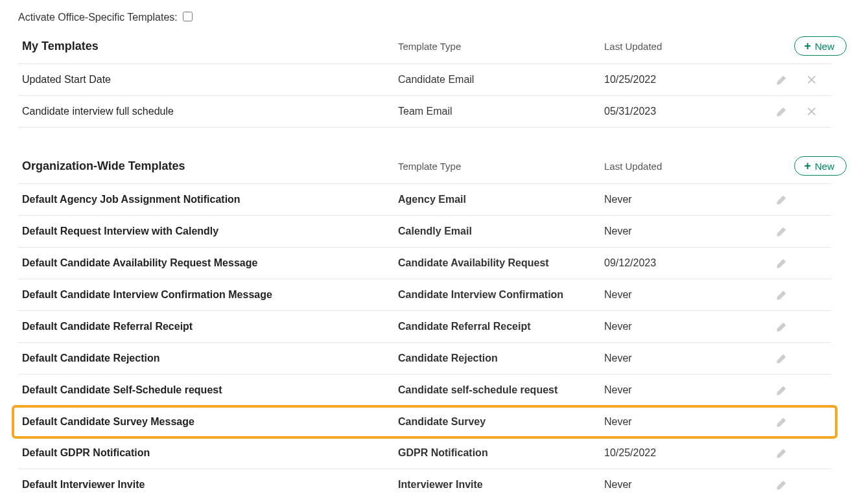 This screenshot has height=499, width=868. Describe the element at coordinates (686, 263) in the screenshot. I see `template-updated: 09/12/2023` at that location.